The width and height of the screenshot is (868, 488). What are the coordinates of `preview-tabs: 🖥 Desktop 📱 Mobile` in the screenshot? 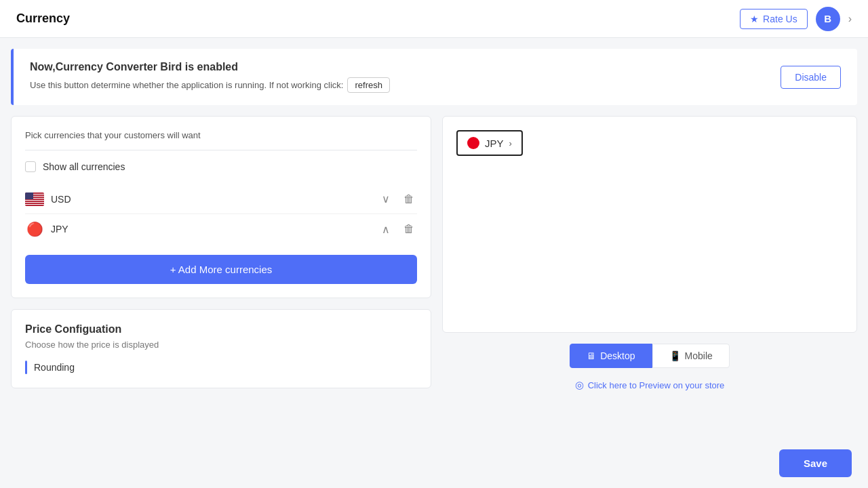 It's located at (650, 356).